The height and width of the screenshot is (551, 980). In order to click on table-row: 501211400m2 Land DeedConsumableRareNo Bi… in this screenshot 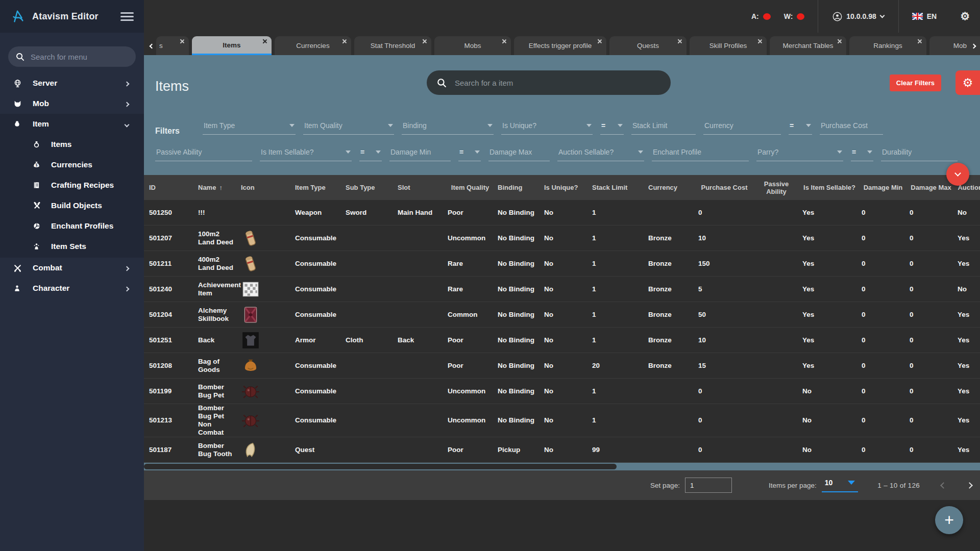, I will do `click(562, 264)`.